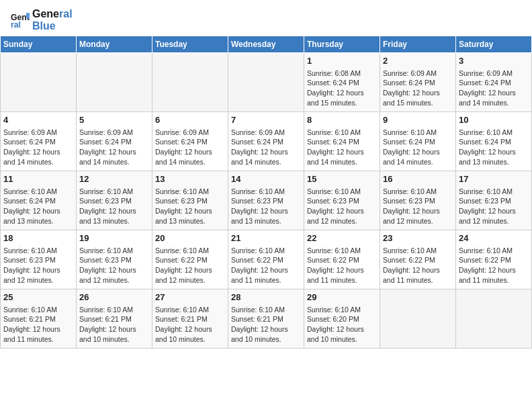 Image resolution: width=532 pixels, height=411 pixels. I want to click on day-number: 5, so click(114, 120).